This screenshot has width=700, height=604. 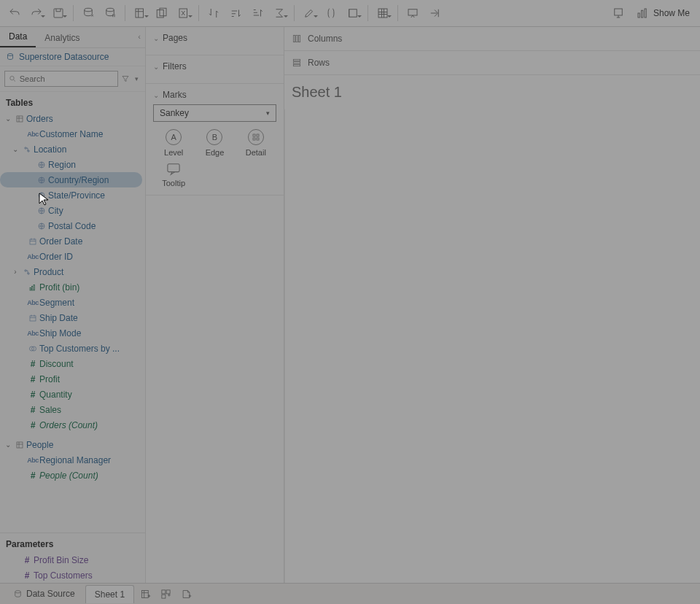 What do you see at coordinates (73, 134) in the screenshot?
I see `field-customer-name: AbcCustomer Name` at bounding box center [73, 134].